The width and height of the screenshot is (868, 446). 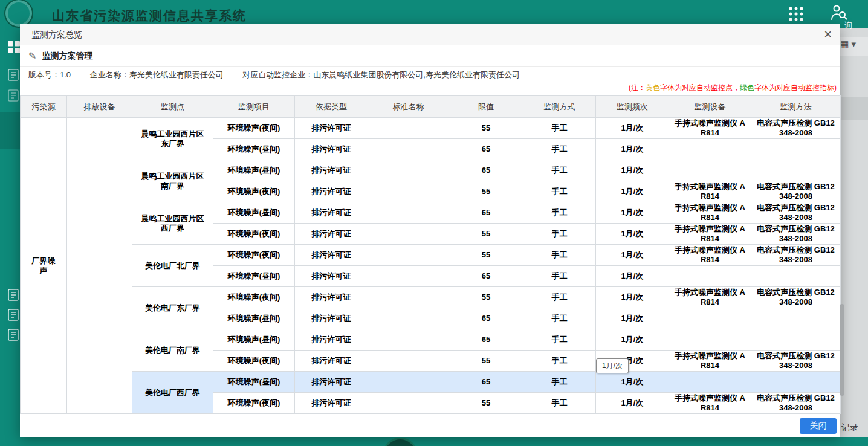 What do you see at coordinates (430, 213) in the screenshot?
I see `table-row: 晨鸣工业园西片区西厂界环境噪声(昼间)排污许可证65手工1月/次手持式噪声监测仪…` at bounding box center [430, 213].